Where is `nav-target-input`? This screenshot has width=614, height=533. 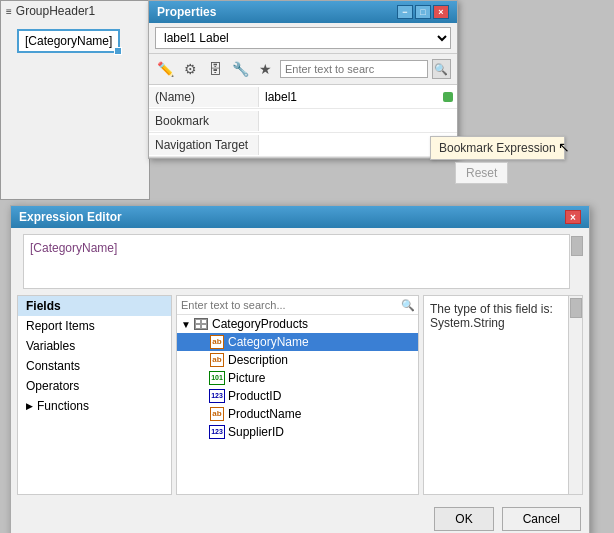
nav-target-input is located at coordinates (350, 145).